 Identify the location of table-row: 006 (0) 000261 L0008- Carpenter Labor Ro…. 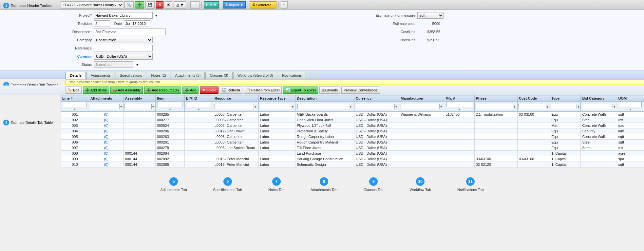
(352, 142).